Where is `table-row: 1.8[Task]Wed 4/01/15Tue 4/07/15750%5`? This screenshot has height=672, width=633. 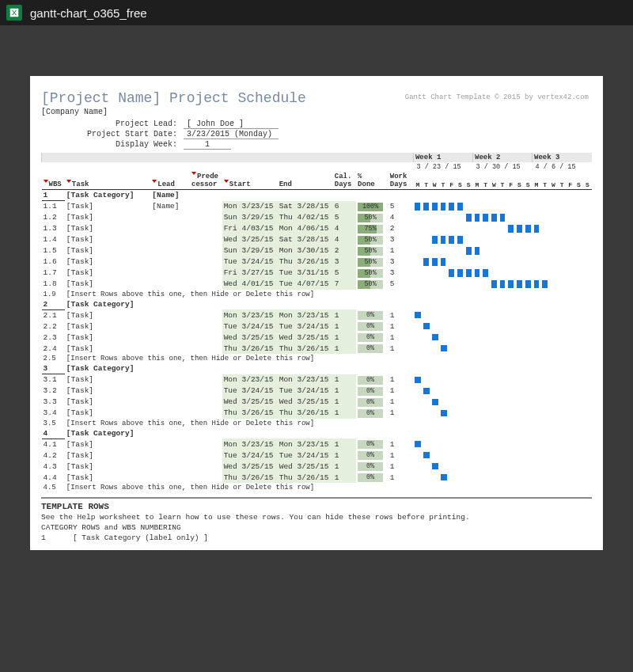
table-row: 1.8[Task]Wed 4/01/15Tue 4/07/15750%5 is located at coordinates (317, 284).